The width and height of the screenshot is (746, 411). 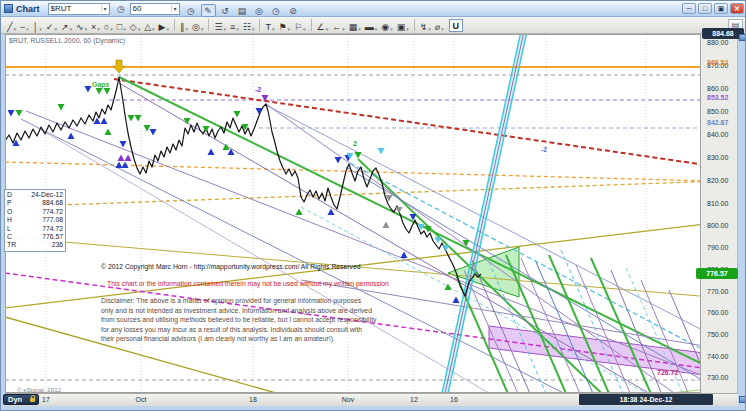 What do you see at coordinates (226, 25) in the screenshot?
I see `drawing-tool-groups: ╱▾−▾│▾✓▾↗▾∿▾×▾○▾□▾◇▾△▾▶▾∥▾◎▾☰▾≡▾☷▾T▾⚑▾⚐▾…` at bounding box center [226, 25].